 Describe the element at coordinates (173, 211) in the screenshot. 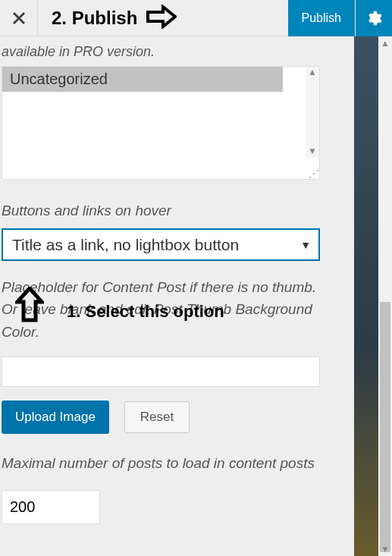

I see `hover-option-label: Buttons and links on hover` at that location.